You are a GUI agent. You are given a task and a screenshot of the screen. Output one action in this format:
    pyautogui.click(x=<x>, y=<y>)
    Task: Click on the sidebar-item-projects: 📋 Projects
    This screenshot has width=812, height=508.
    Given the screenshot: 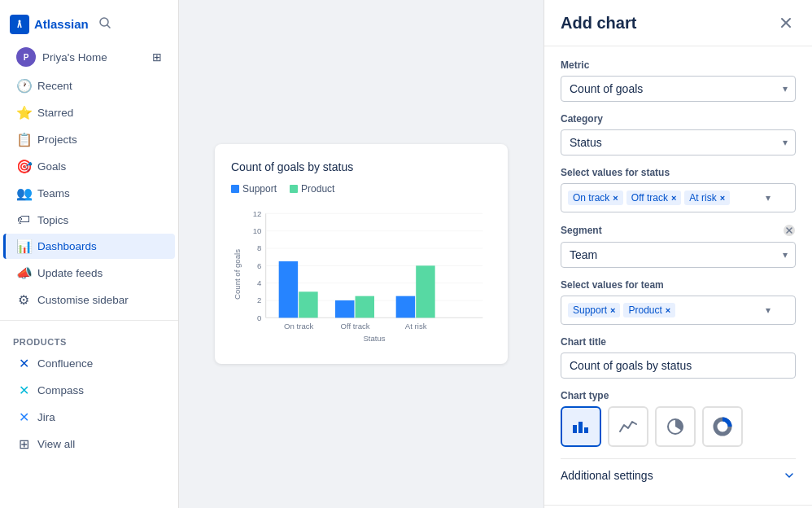 What is the action you would take?
    pyautogui.click(x=89, y=140)
    